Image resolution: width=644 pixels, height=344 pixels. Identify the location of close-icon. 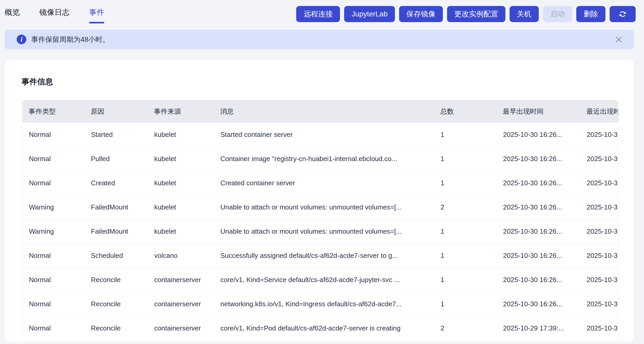
(619, 40).